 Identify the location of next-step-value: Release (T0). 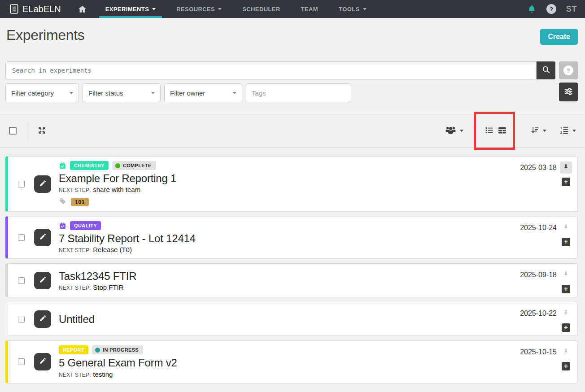
(112, 249).